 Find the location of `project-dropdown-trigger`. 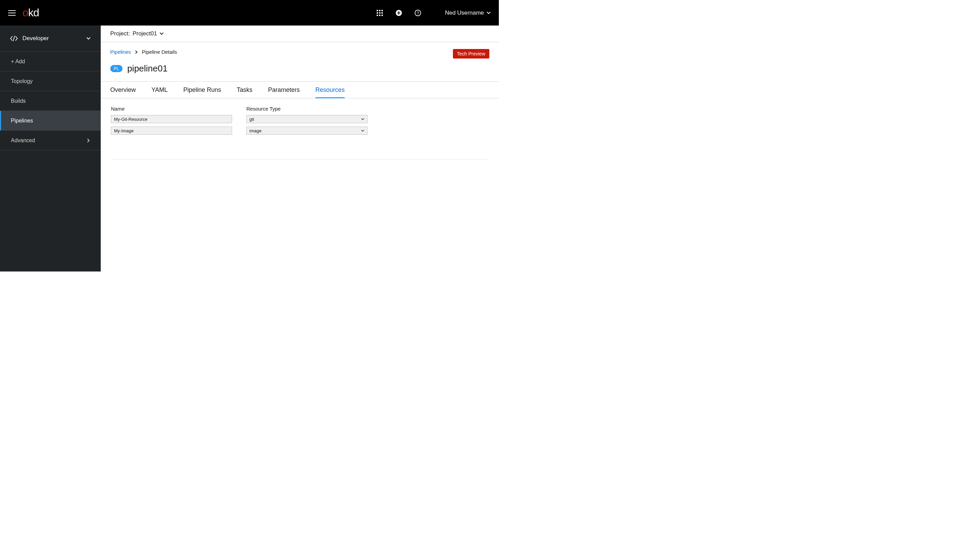

project-dropdown-trigger is located at coordinates (161, 33).